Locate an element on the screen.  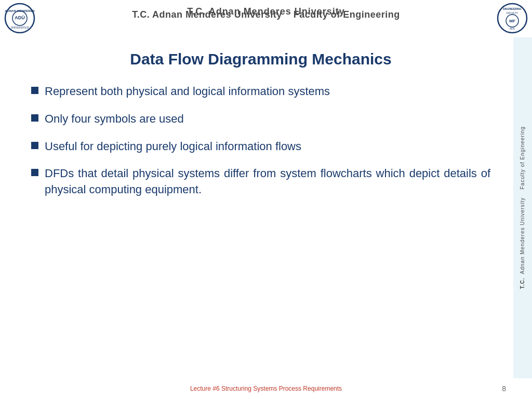
bullet-text-3: Useful for depicting purely logical info… is located at coordinates (268, 147).